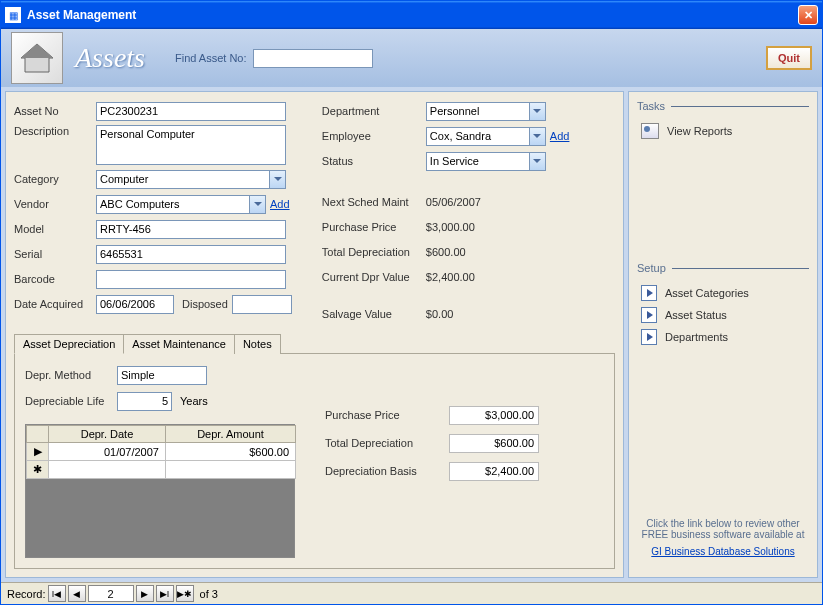 Image resolution: width=823 pixels, height=605 pixels. I want to click on asset-no-input, so click(191, 112).